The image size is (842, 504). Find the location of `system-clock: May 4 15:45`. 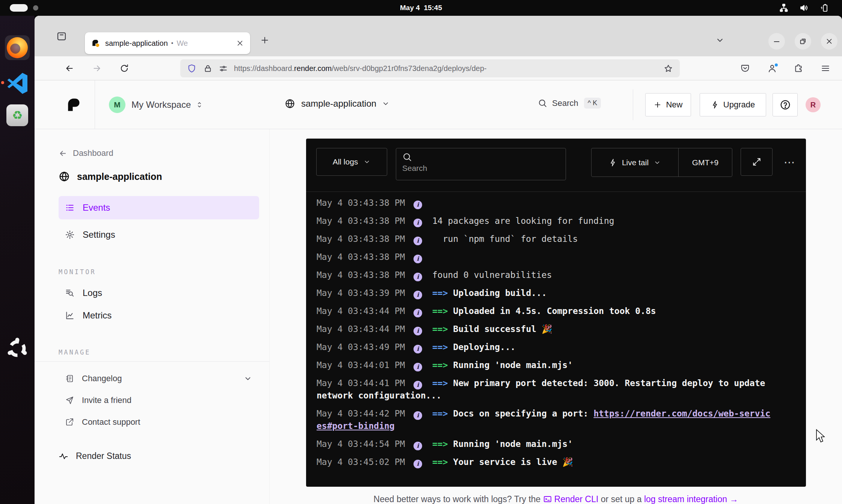

system-clock: May 4 15:45 is located at coordinates (421, 8).